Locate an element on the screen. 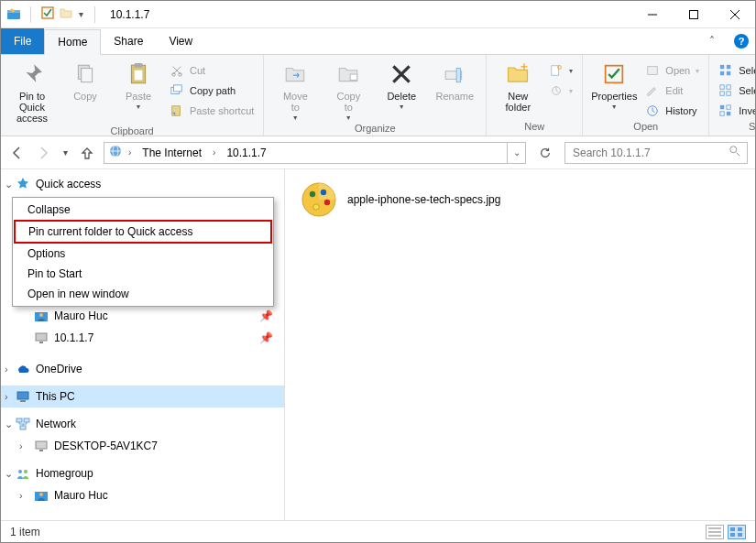 This screenshot has height=543, width=756. context-menu: Collapse Pin current folder to Quick acc… is located at coordinates (143, 252).